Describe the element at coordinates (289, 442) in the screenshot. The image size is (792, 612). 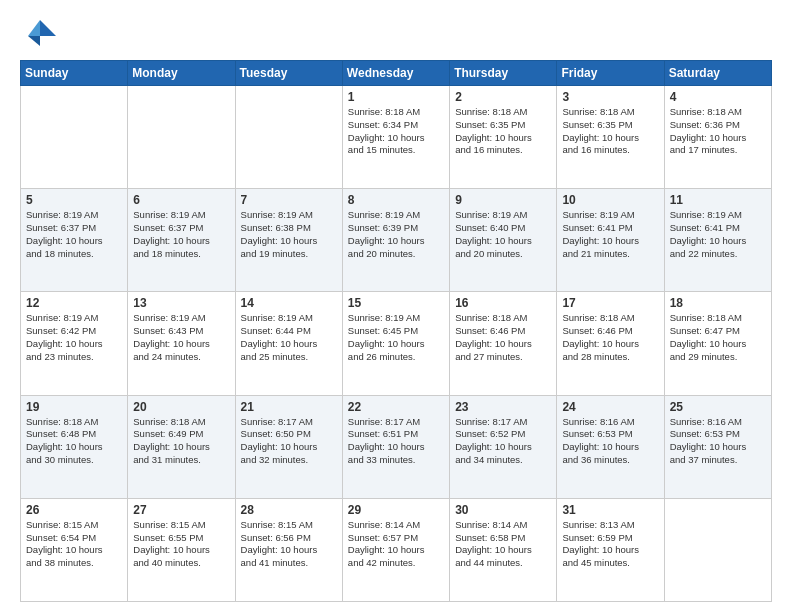
I see `cell-info: Sunrise: 8:17 AM Sunset: 6:50 PM Dayligh…` at that location.